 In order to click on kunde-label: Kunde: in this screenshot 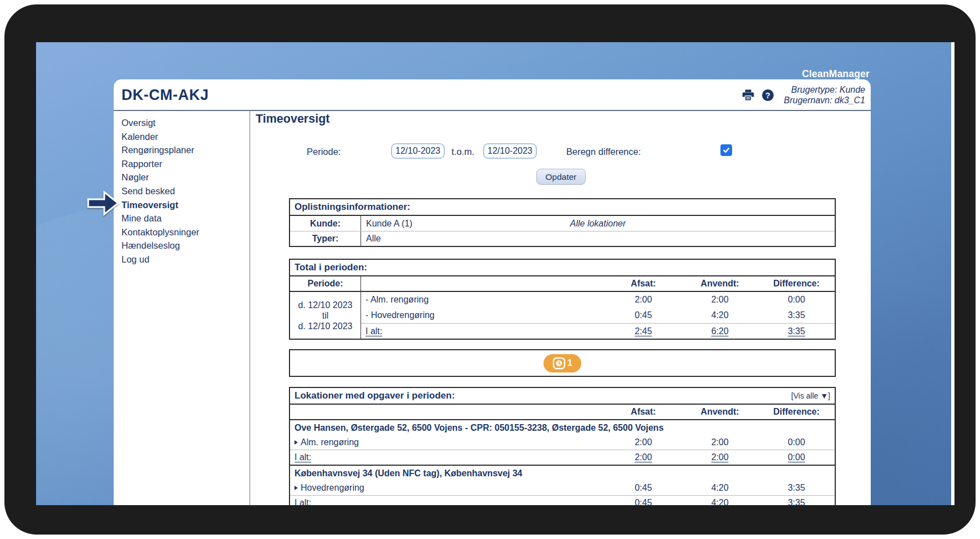, I will do `click(326, 223)`.